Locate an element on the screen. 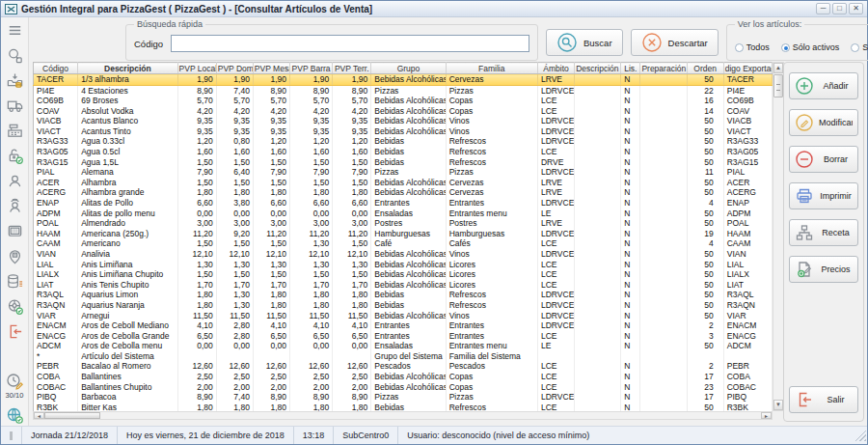 This screenshot has height=445, width=868. column-header: digo Exportad is located at coordinates (747, 69).